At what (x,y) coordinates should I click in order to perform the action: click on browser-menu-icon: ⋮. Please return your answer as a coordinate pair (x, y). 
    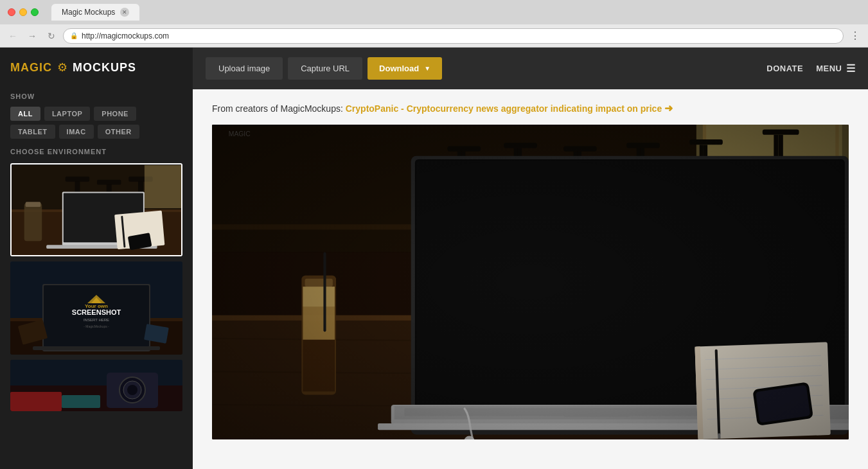
    Looking at the image, I should click on (855, 36).